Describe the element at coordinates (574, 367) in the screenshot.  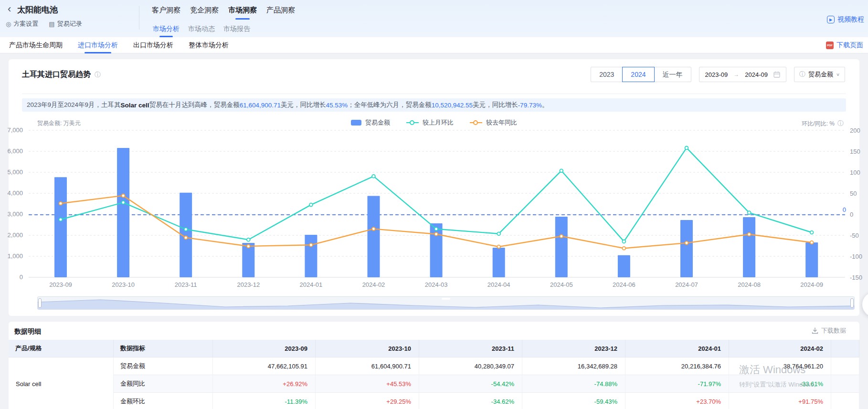
I see `value-贸易金额-2023-12: 16,342,689.28` at that location.